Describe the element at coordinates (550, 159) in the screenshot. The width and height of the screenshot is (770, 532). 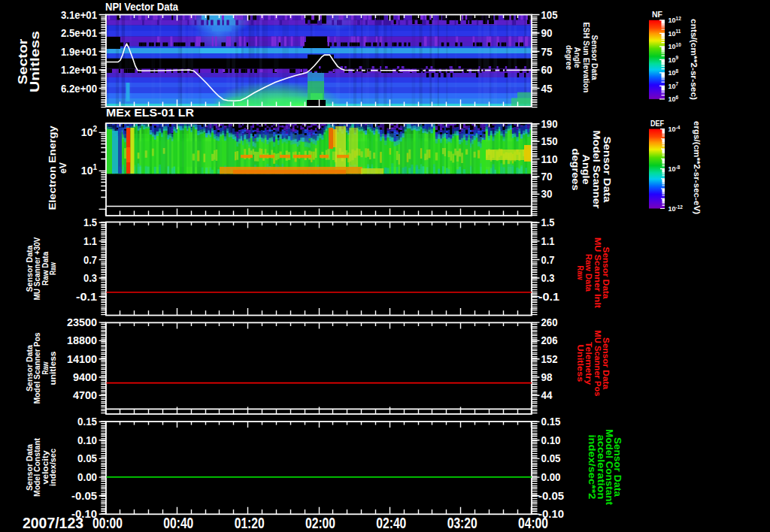
I see `svg-text: 110` at that location.